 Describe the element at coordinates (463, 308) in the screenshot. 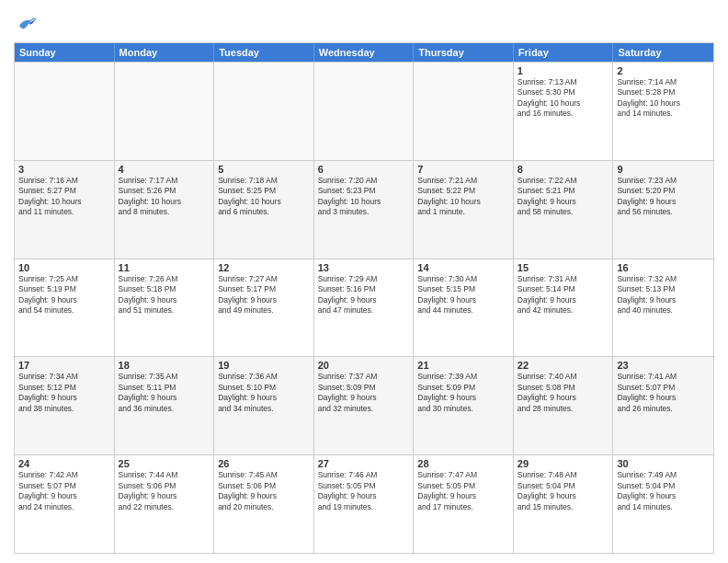

I see `day-cell-14: 14Sunrise: 7:30 AM Sunset: 5:15 PM Dayli…` at that location.